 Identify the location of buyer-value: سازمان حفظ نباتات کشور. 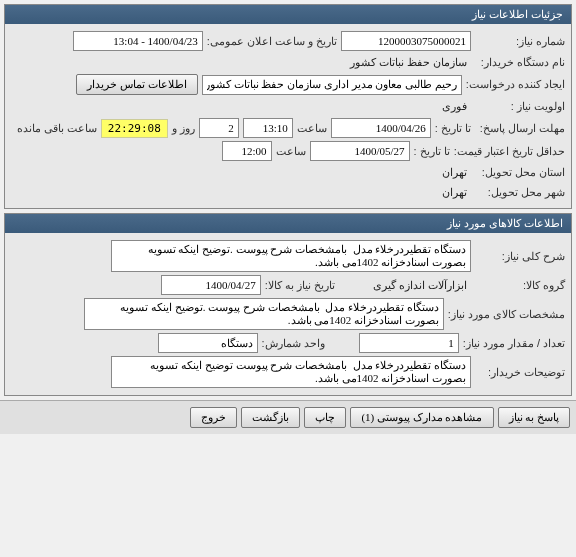
(408, 62).